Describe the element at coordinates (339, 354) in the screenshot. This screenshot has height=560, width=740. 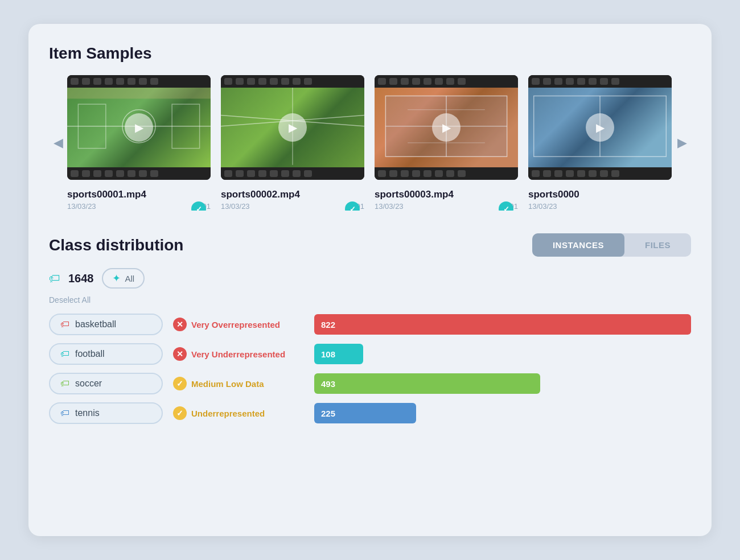
I see `bar-football: 108` at that location.